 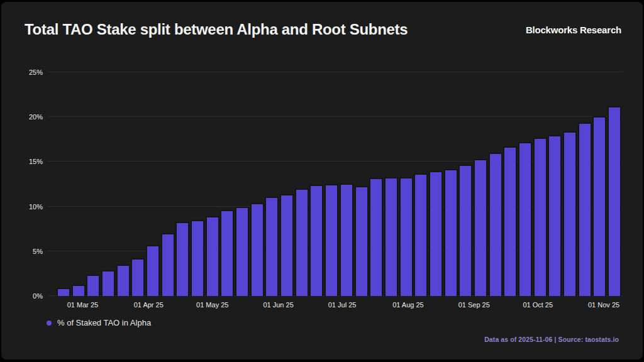 I want to click on legend: % of Staked TAO in Alpha, so click(x=99, y=323).